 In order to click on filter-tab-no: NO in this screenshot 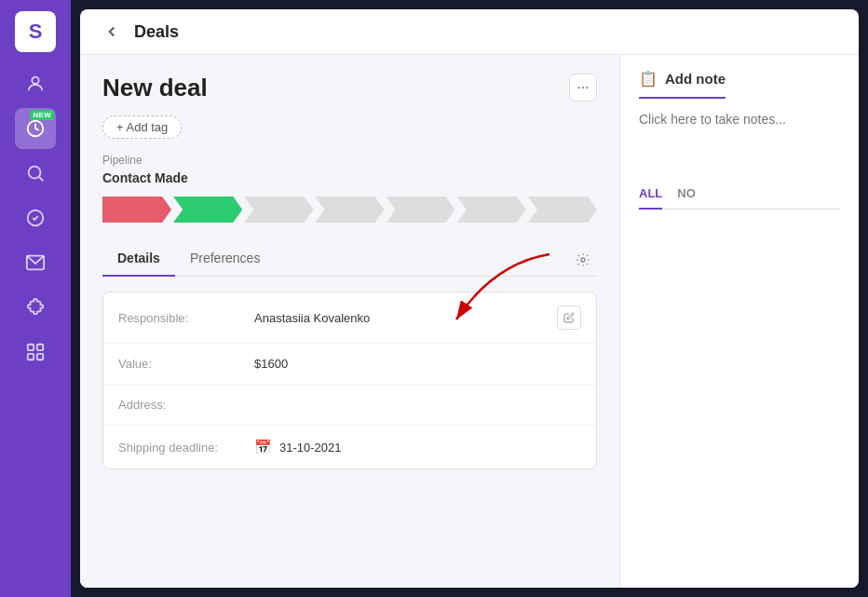, I will do `click(686, 197)`.